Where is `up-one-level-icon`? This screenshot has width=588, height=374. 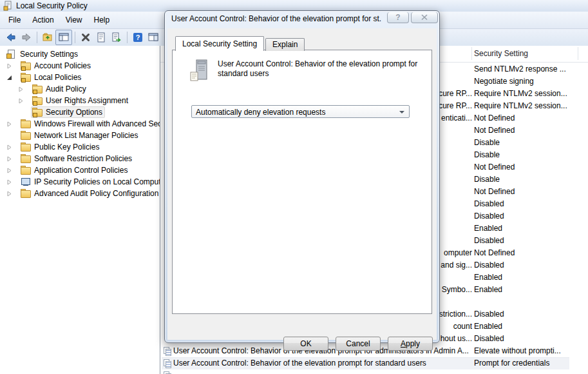
up-one-level-icon is located at coordinates (48, 37).